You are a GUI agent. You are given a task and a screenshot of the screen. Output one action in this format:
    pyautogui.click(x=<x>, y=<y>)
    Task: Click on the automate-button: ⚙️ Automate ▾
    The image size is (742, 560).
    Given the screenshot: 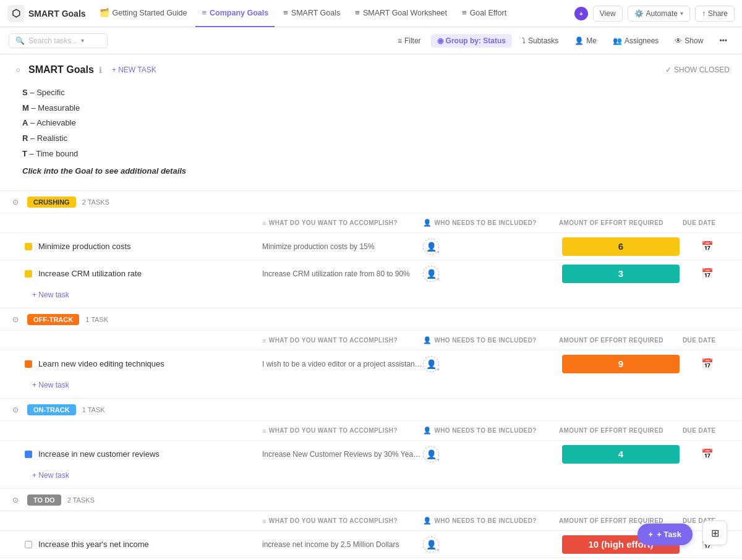 What is the action you would take?
    pyautogui.click(x=659, y=14)
    